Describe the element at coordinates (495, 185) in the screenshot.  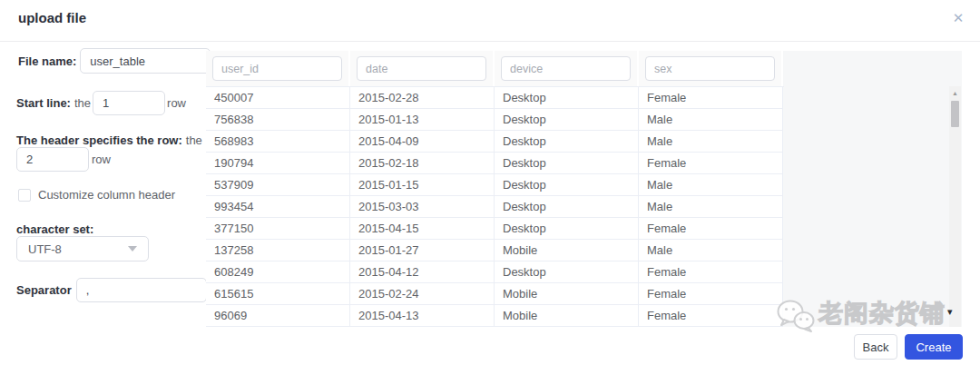
I see `table-row: 537909 2015-01-15 Desktop Male` at that location.